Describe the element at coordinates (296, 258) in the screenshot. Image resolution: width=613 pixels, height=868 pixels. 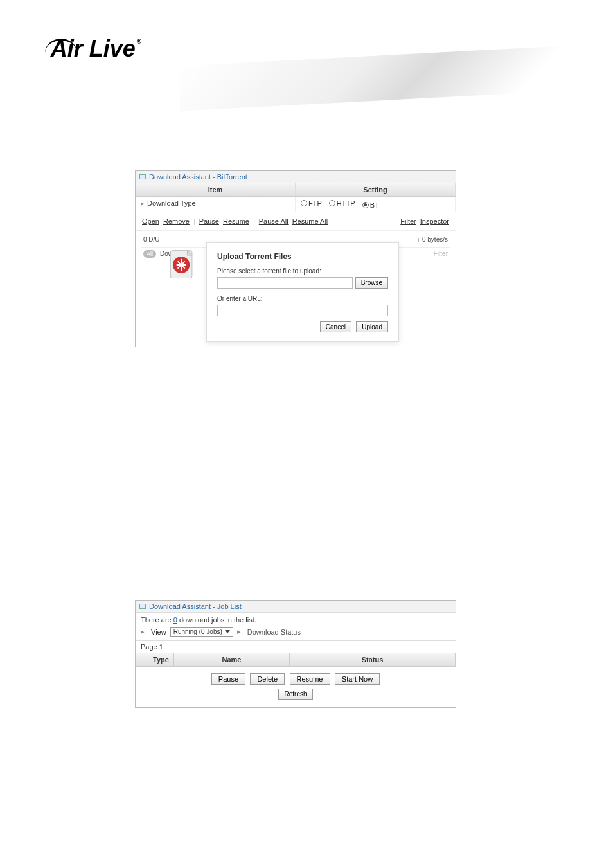
I see `bittorrent-panel: Download Assistant - BitTorrent Item Set…` at that location.